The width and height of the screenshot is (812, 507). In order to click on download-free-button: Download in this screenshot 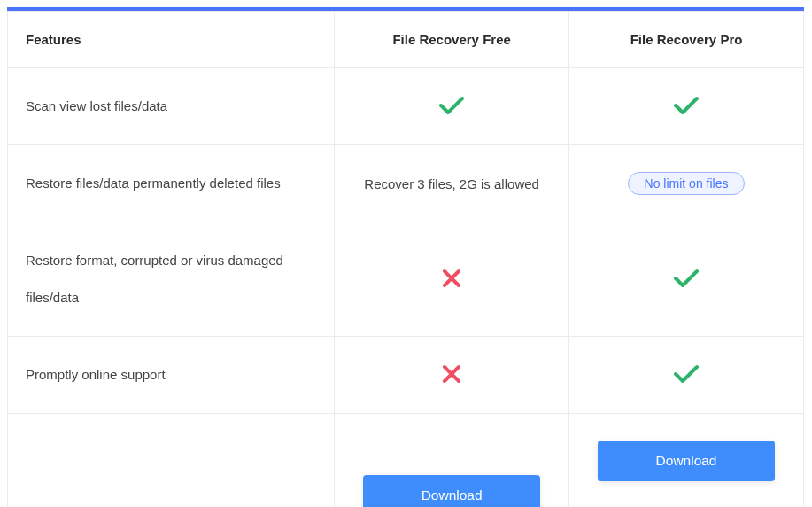, I will do `click(452, 491)`.